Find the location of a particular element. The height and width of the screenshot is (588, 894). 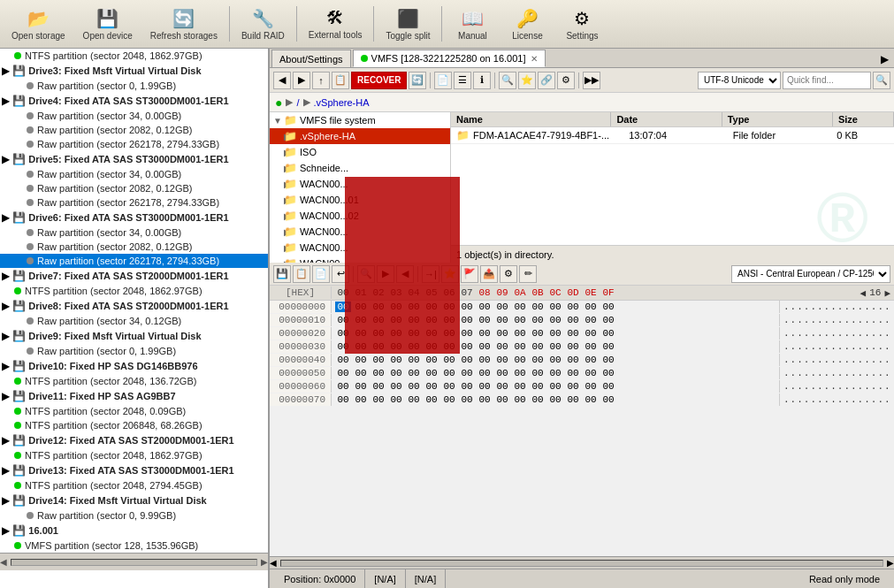

tab-vmfs-file: VMFS [128-3221225280 on 16.001] ✕ is located at coordinates (449, 58).